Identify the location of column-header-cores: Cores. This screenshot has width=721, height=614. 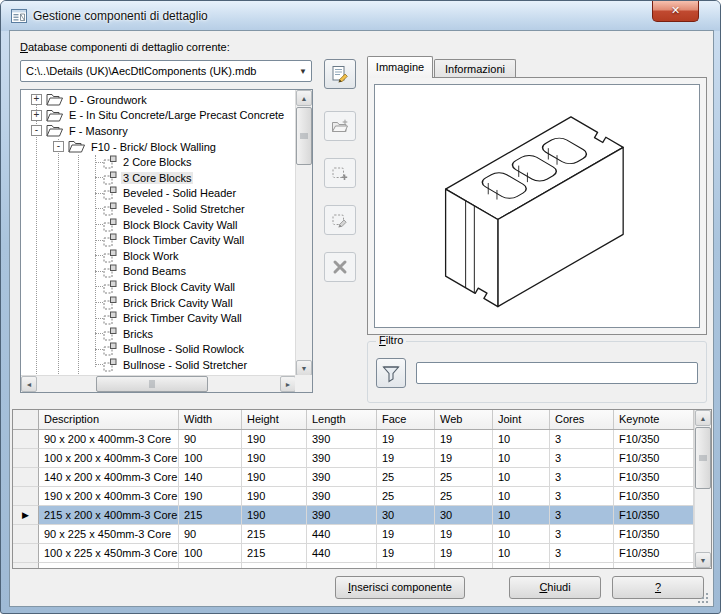
(582, 420).